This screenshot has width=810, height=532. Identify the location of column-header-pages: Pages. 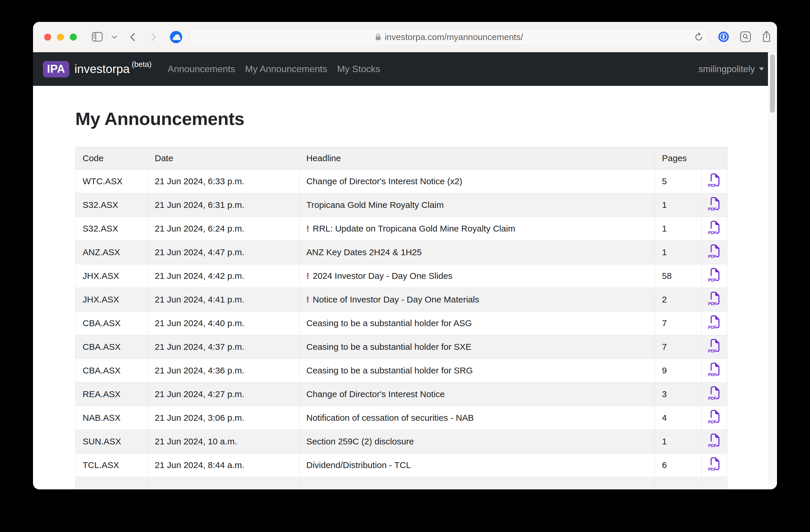
(678, 158).